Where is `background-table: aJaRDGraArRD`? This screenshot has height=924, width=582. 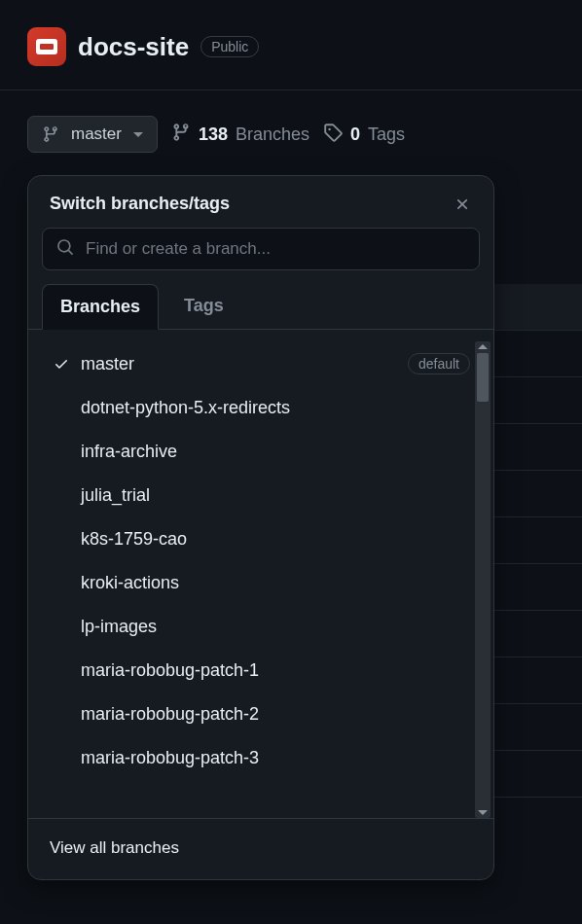 background-table: aJaRDGraArRD is located at coordinates (538, 541).